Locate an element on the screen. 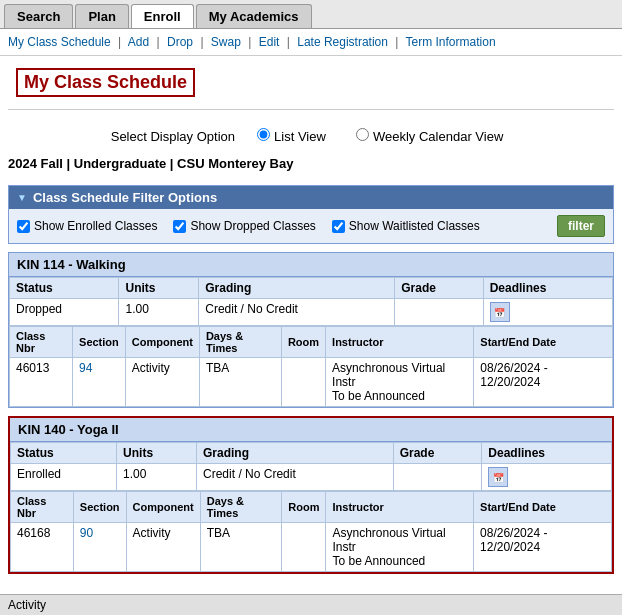 This screenshot has height=615, width=622. section-header2: Section is located at coordinates (100, 508).